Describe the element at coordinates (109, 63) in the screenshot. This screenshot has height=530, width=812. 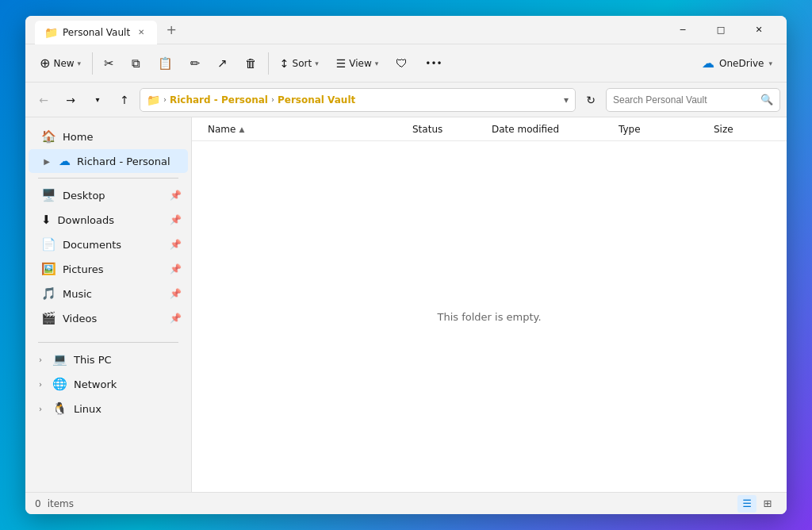
I see `cut-button: ✂` at that location.